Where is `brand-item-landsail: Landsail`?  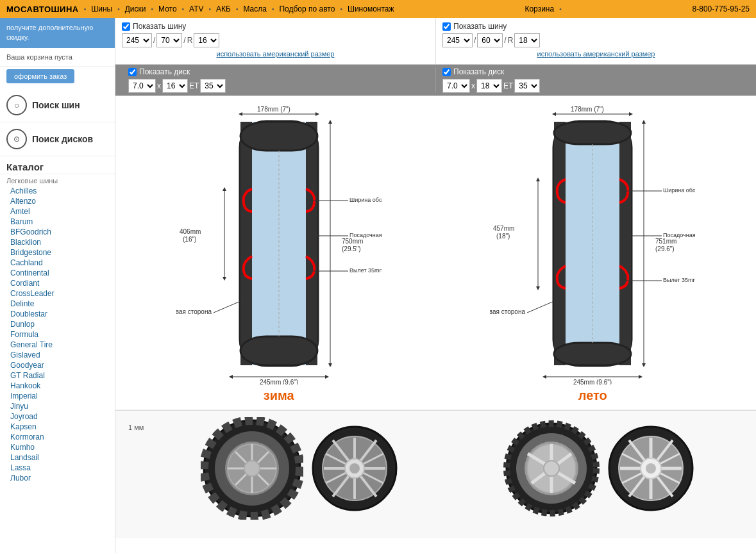
brand-item-landsail: Landsail is located at coordinates (58, 458).